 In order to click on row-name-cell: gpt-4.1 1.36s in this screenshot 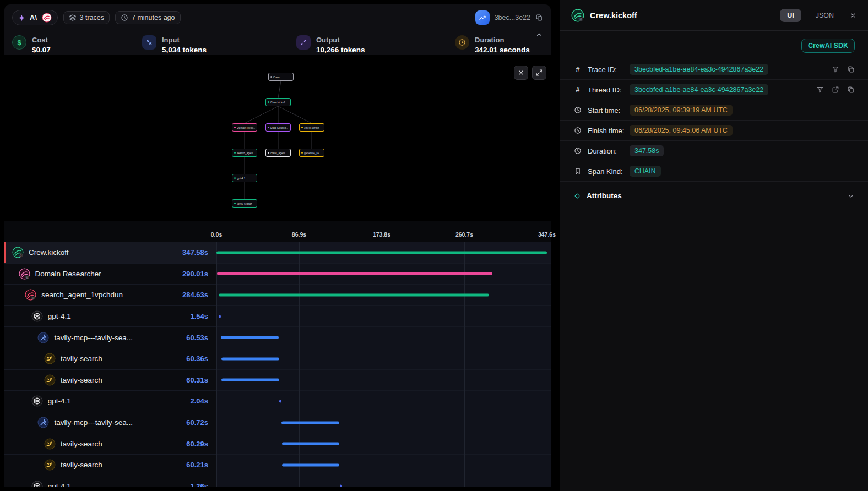, I will do `click(110, 481)`.